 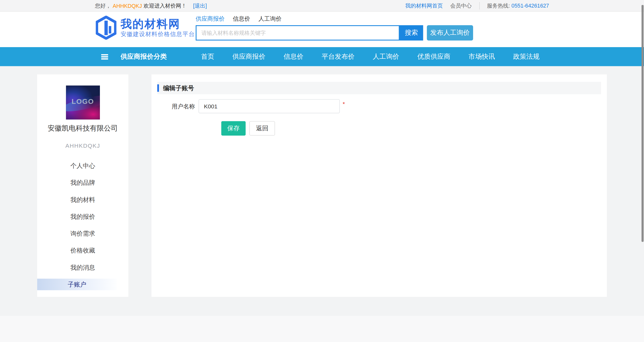 I want to click on site-logo: 我的材料网 安徽建设材料价格信息平台, so click(x=145, y=28).